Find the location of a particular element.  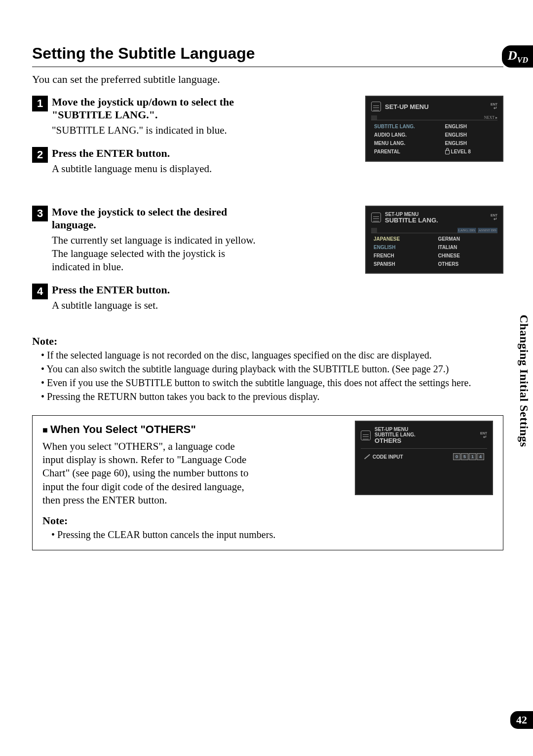

lang-item: CHINESE is located at coordinates (467, 255).